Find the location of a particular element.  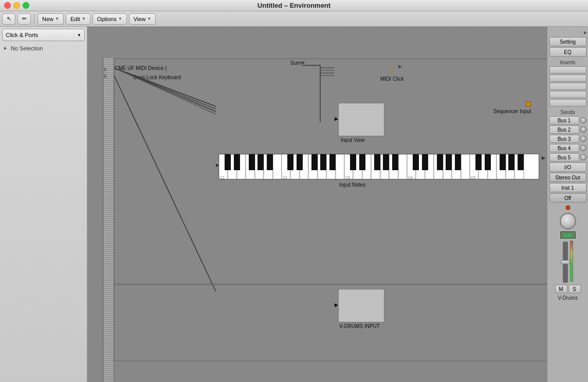

edit-button: Edit ▼ is located at coordinates (78, 19).